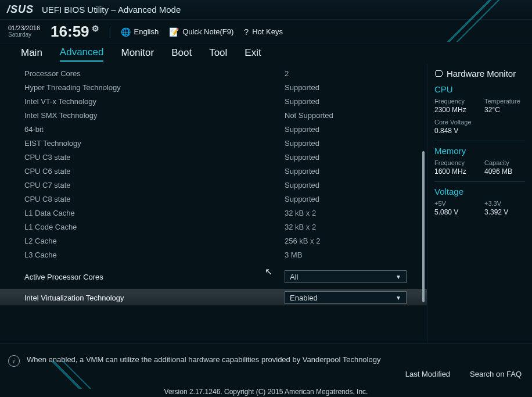 The image size is (532, 397). What do you see at coordinates (174, 32) in the screenshot?
I see `note-icon: 📝` at bounding box center [174, 32].